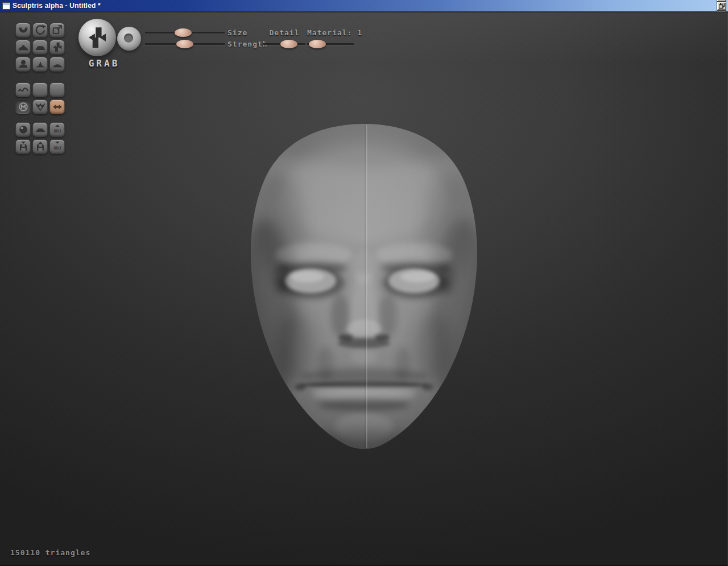 The width and height of the screenshot is (728, 566). Describe the element at coordinates (722, 6) in the screenshot. I see `restore-icon` at that location.